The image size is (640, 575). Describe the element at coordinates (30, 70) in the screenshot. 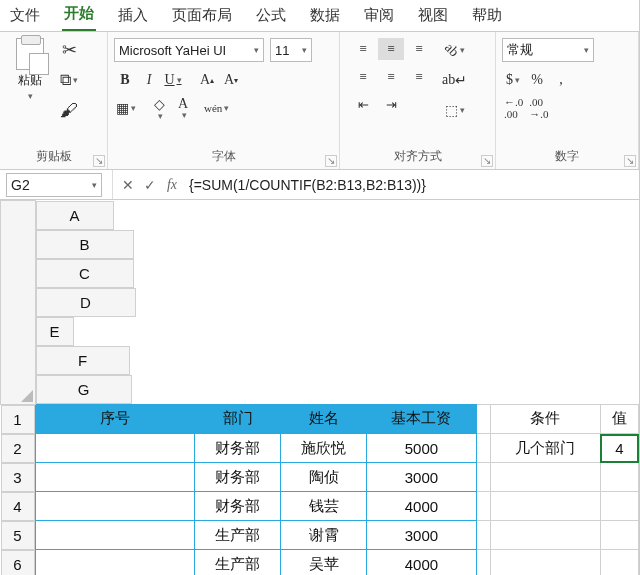

I see `paste-button: 粘贴 ▾` at that location.